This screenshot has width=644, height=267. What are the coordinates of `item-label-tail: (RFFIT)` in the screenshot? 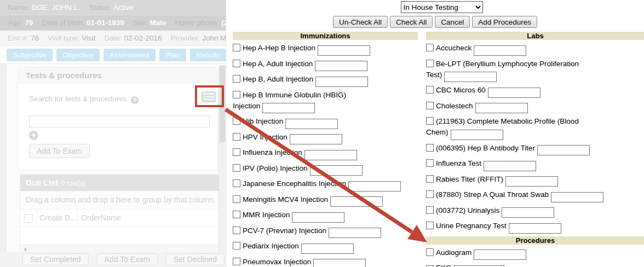 It's located at (491, 179).